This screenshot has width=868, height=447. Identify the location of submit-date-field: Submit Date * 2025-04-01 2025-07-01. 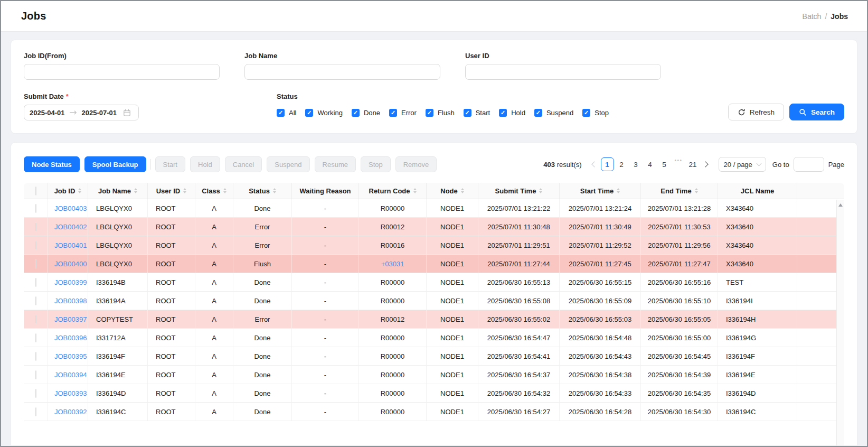
(81, 107).